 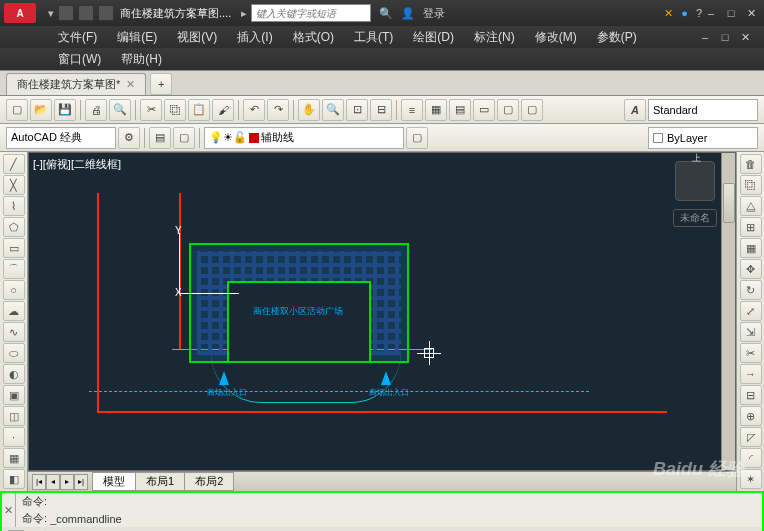 What do you see at coordinates (81, 482) in the screenshot?
I see `tab-last-icon: ▸|` at bounding box center [81, 482].